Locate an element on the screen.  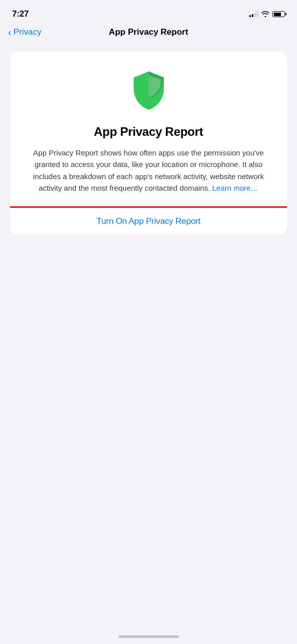
wifi-icon is located at coordinates (265, 14).